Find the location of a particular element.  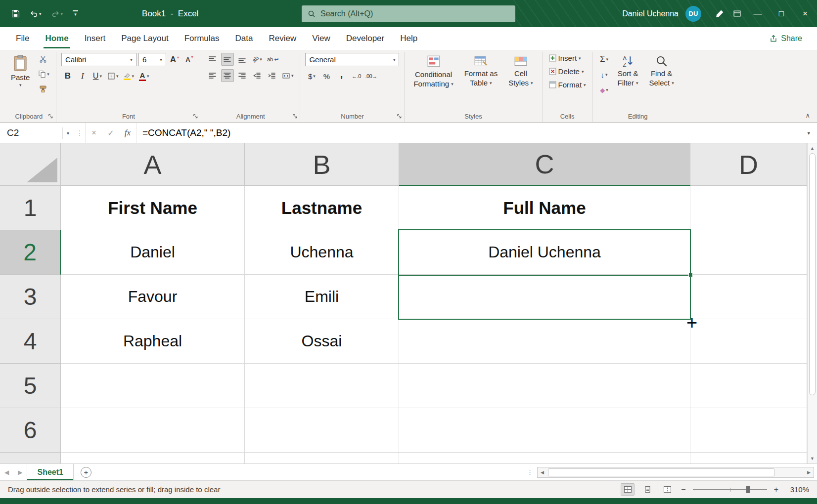

delete-cells-button: Delete ▾ is located at coordinates (567, 71).